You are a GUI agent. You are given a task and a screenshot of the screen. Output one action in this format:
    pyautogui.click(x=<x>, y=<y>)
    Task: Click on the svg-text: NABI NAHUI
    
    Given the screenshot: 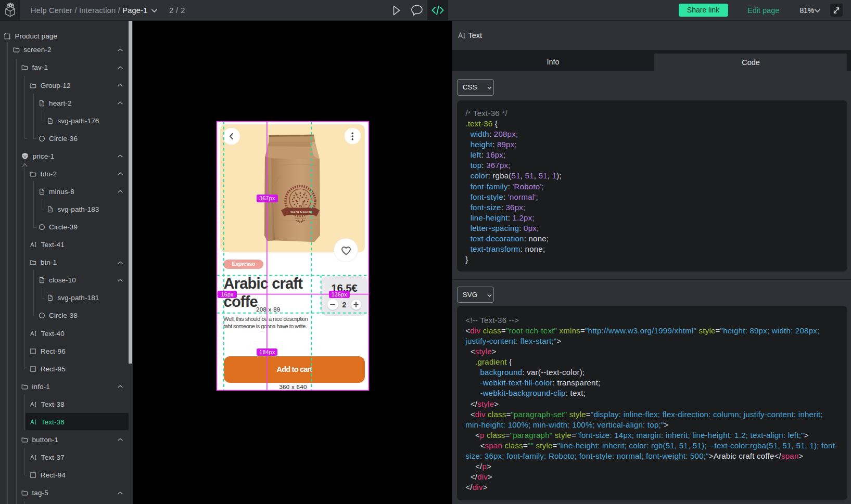 What is the action you would take?
    pyautogui.click(x=301, y=211)
    